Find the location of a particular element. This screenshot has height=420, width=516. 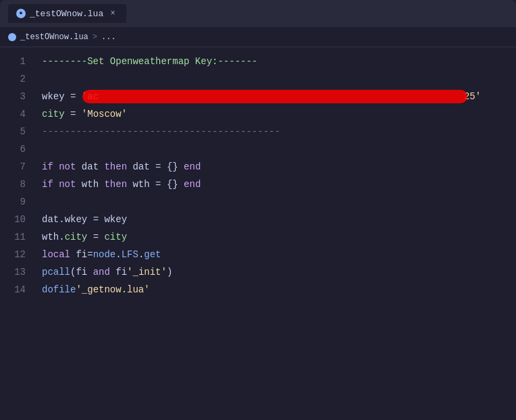

line12-dot2: . is located at coordinates (141, 255).